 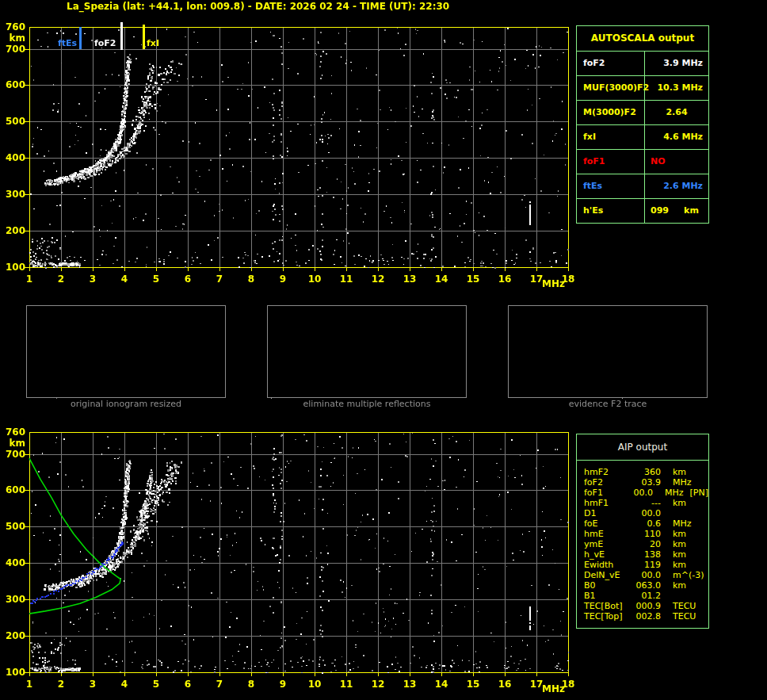 I want to click on marker-label-ftes: ftEs, so click(x=67, y=44).